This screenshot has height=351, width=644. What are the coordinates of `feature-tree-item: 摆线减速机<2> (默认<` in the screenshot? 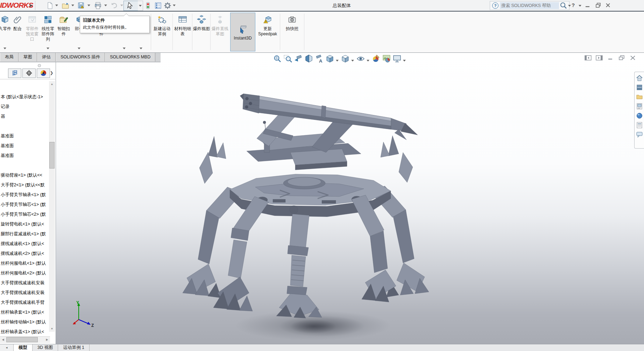 It's located at (24, 253).